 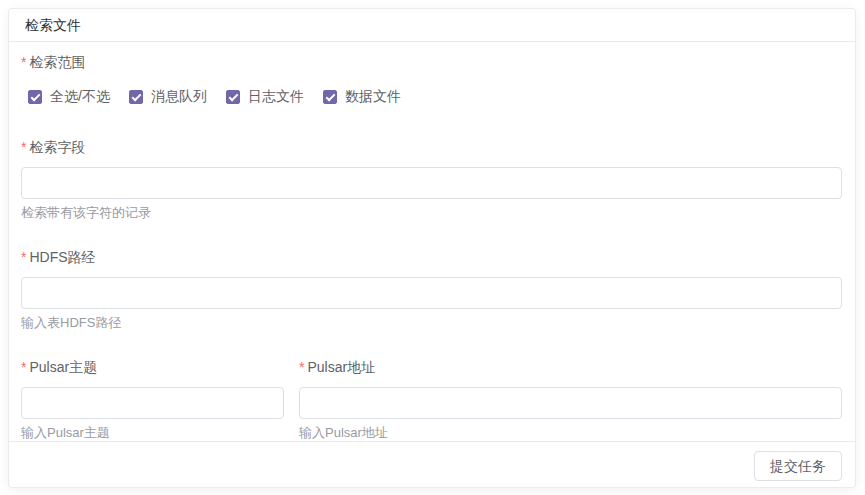 I want to click on pulsar-topic-label: Pulsar主题, so click(x=63, y=367).